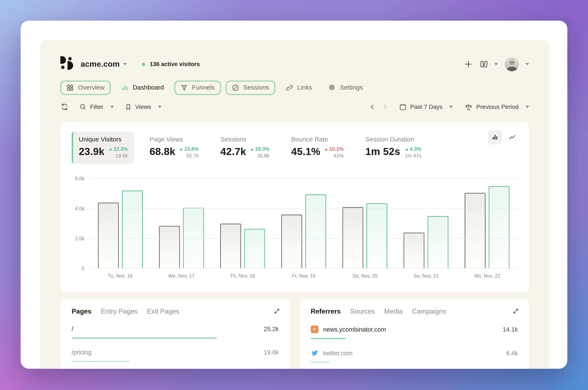  I want to click on x-axis-label: Mo, Nov, 22, so click(487, 276).